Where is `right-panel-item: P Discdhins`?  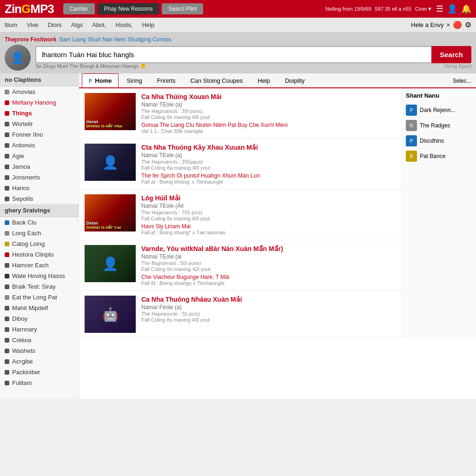 right-panel-item: P Discdhins is located at coordinates (439, 141).